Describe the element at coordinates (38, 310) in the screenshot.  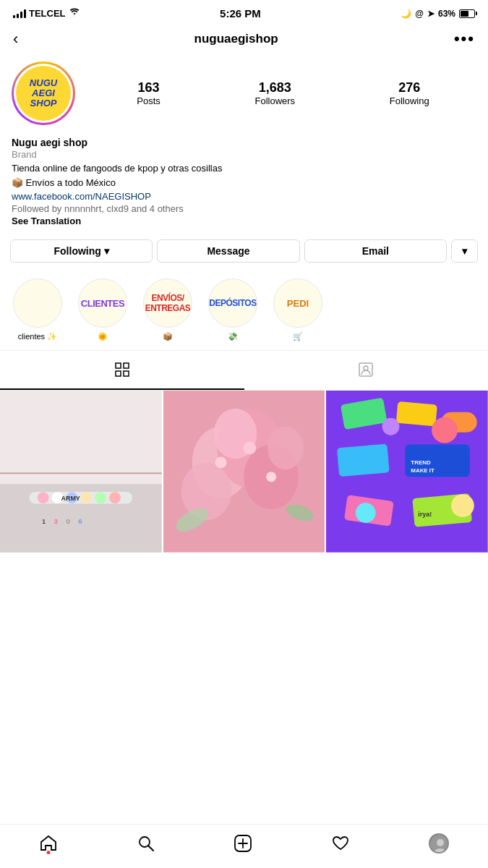
I see `highlight-item-1: clientes ✨` at that location.